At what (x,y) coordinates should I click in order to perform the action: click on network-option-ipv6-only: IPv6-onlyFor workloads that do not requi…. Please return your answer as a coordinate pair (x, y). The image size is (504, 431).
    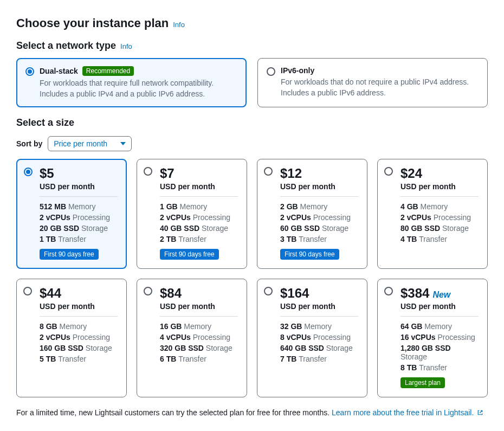
    Looking at the image, I should click on (373, 82).